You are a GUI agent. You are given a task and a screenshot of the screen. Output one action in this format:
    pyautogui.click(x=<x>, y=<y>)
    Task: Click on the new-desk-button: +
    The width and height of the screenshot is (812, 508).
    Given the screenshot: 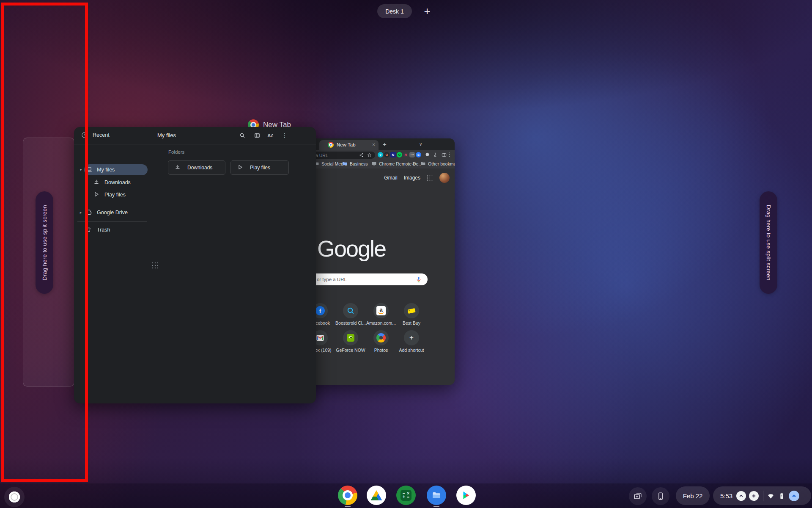 What is the action you would take?
    pyautogui.click(x=427, y=11)
    